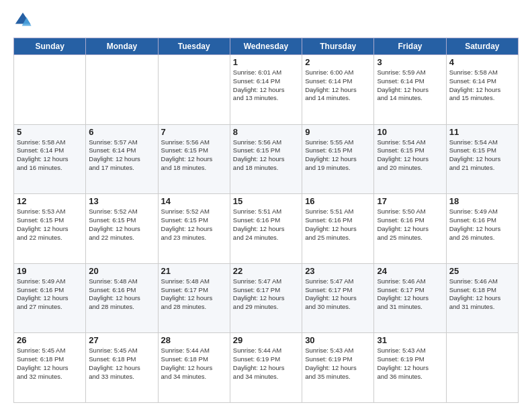 Image resolution: width=532 pixels, height=411 pixels. What do you see at coordinates (50, 298) in the screenshot?
I see `calendar-cell: 19Sunrise: 5:49 AM Sunset: 6:16 PM Dayli…` at bounding box center [50, 298].